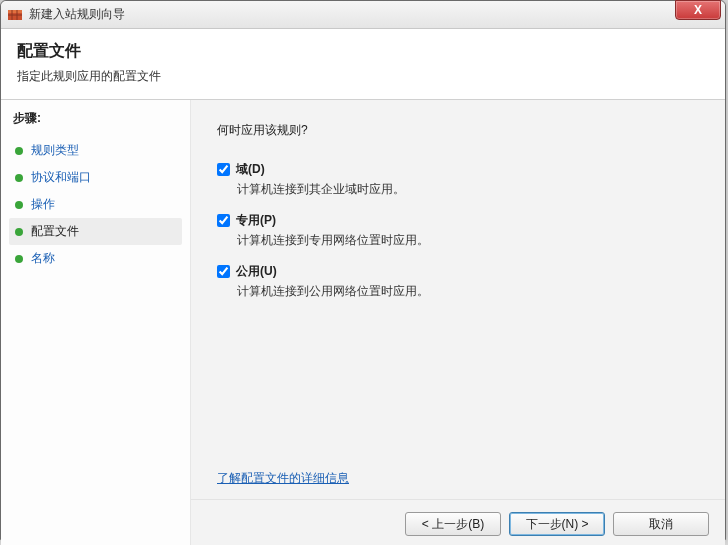  What do you see at coordinates (458, 180) in the screenshot?
I see `option-domain: 域(D) 计算机连接到其企业域时应用。` at bounding box center [458, 180].